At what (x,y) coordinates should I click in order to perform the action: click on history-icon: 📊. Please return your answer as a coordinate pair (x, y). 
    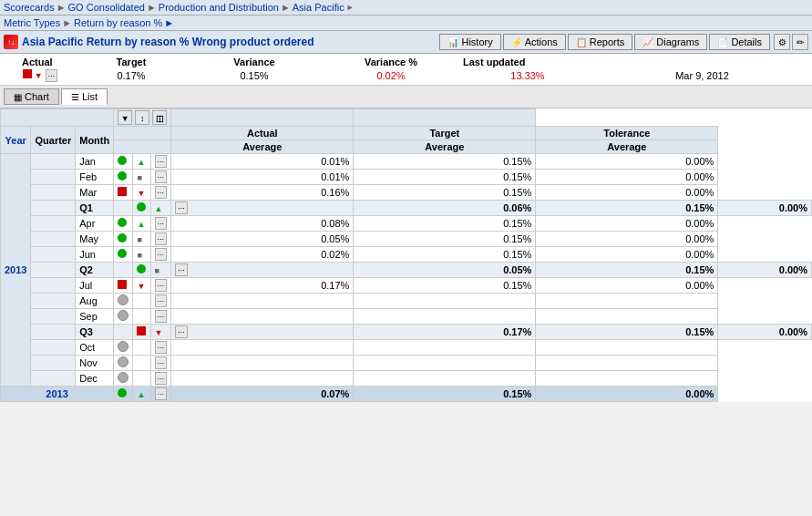
    Looking at the image, I should click on (453, 42).